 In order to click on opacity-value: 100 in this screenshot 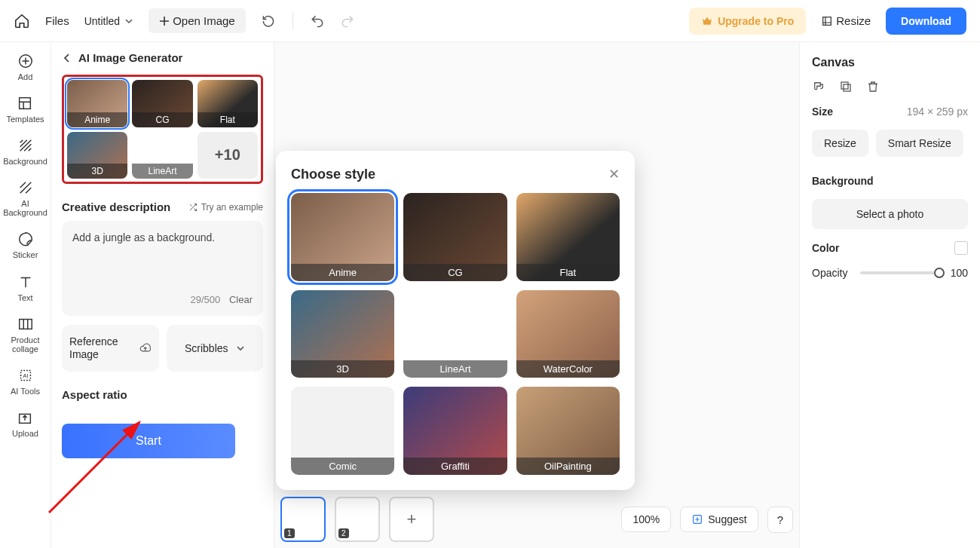, I will do `click(959, 273)`.